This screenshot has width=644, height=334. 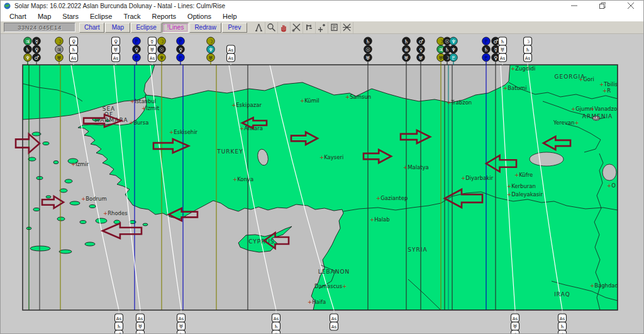 What do you see at coordinates (406, 50) in the screenshot?
I see `planet-glyph: ⊕` at bounding box center [406, 50].